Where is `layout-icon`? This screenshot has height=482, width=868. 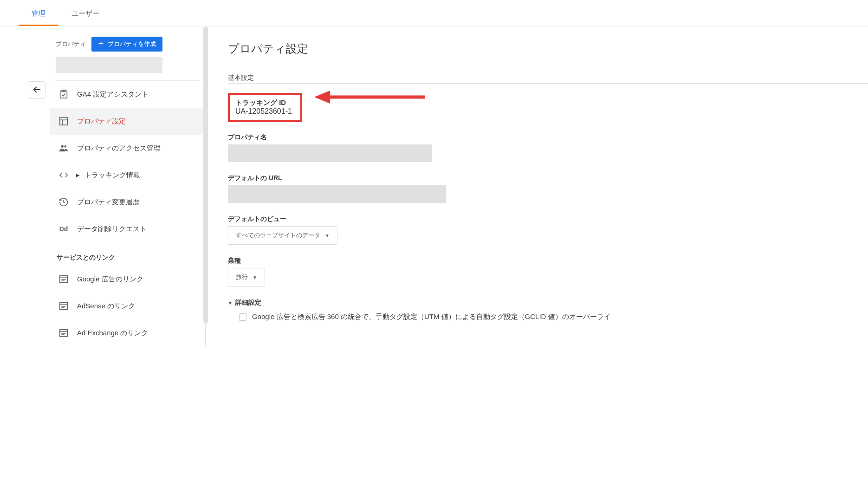
layout-icon is located at coordinates (64, 121).